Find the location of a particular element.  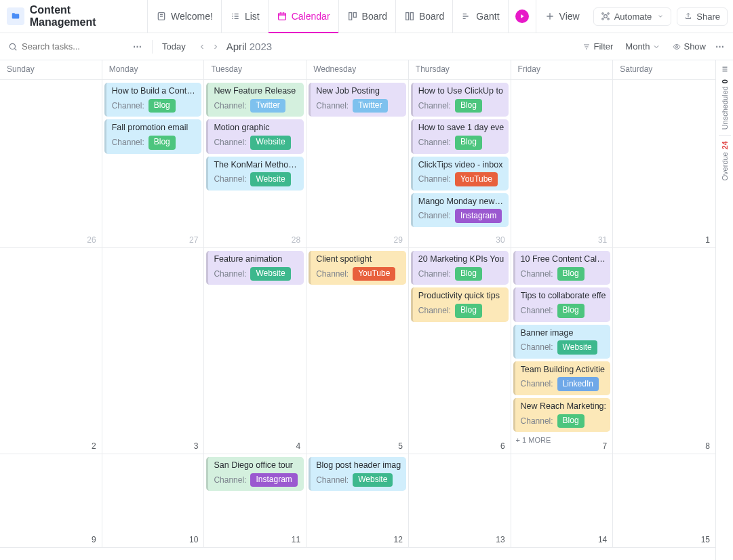

rail-toggle-icon is located at coordinates (725, 69).